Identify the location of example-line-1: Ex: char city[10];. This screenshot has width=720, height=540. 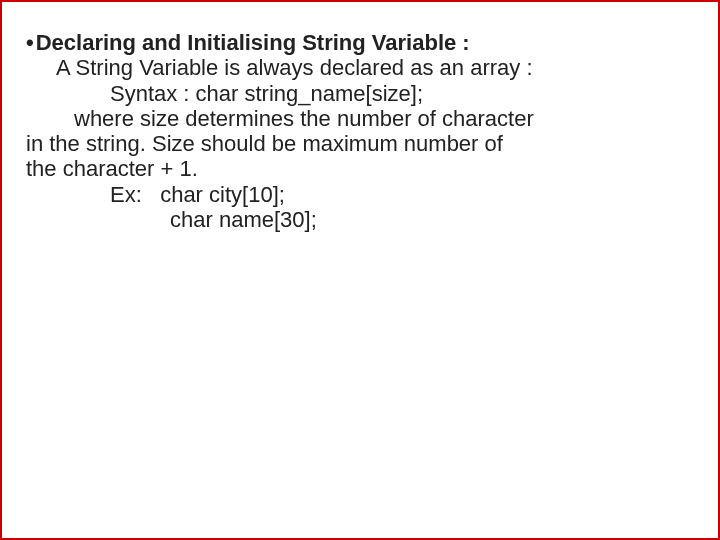
(402, 194).